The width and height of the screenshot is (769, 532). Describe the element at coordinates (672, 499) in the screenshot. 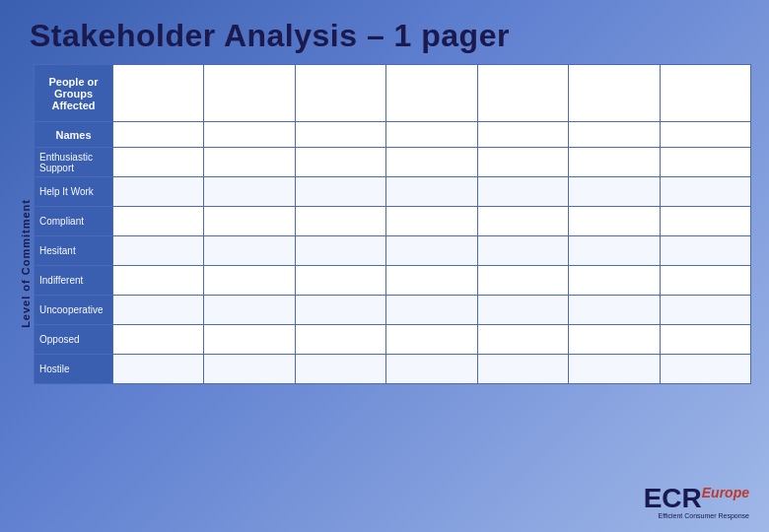

I see `ecr-letters: ECR` at that location.